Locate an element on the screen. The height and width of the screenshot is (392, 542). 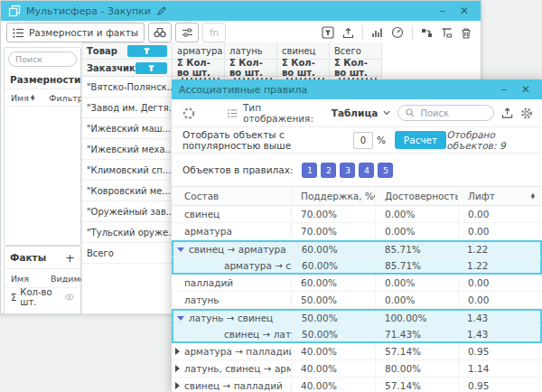
sort-control: ▲▼ is located at coordinates (533, 197).